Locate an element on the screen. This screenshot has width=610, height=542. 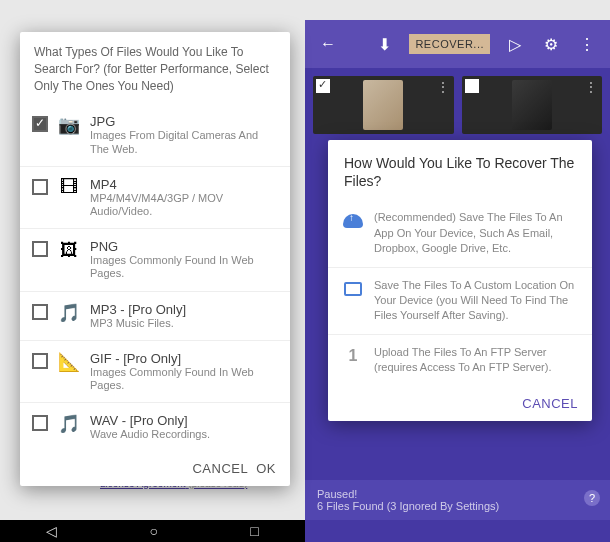
file-type-name: GIF - [Pro Only] is located at coordinates (184, 358).